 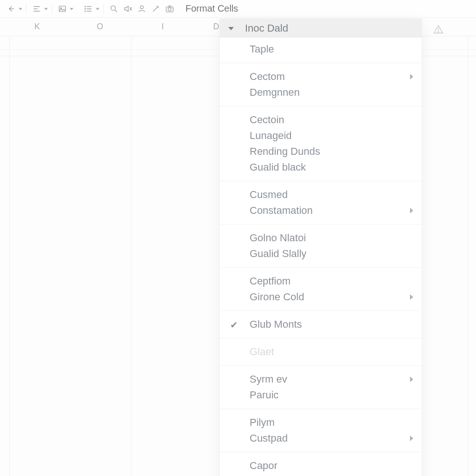 I want to click on menu-item-label: Demgnnen, so click(x=275, y=93).